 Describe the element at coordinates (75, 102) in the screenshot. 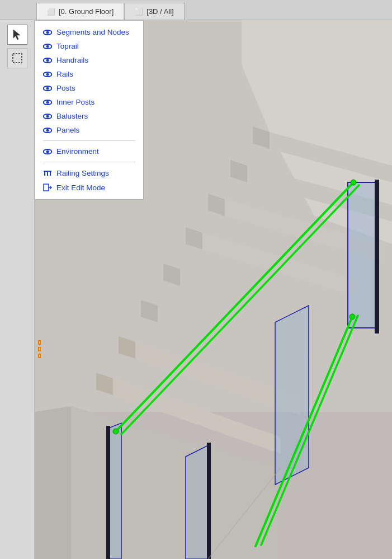

I see `menu-label-inner-posts: Inner Posts` at that location.